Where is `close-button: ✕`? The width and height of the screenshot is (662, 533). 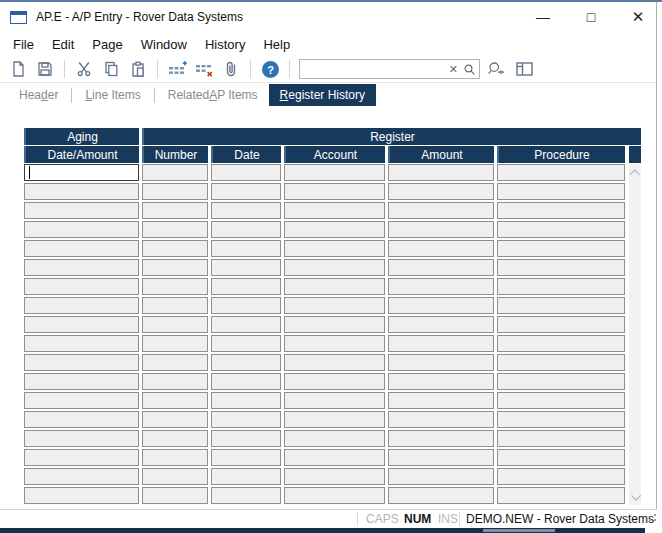 close-button: ✕ is located at coordinates (638, 17).